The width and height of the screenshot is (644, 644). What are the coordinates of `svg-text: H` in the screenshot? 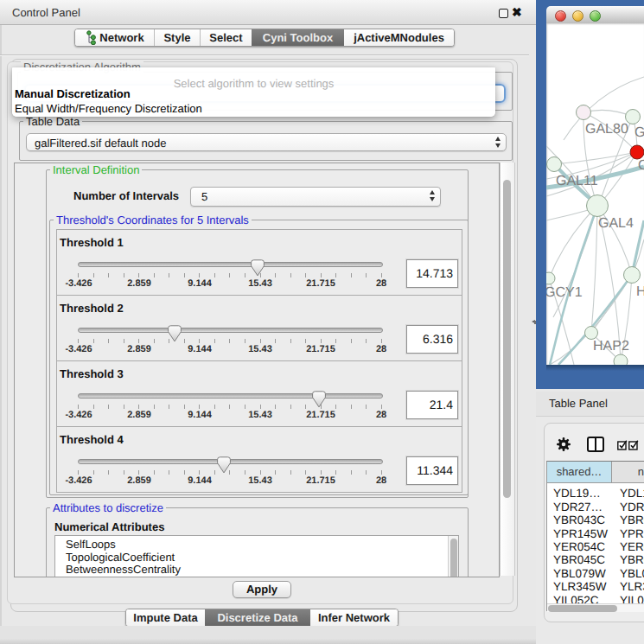 It's located at (640, 292).